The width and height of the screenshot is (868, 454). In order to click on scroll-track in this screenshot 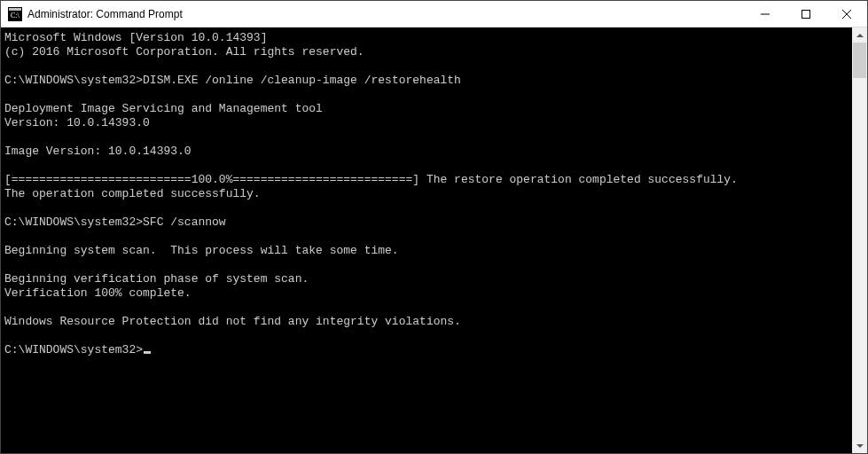, I will do `click(860, 240)`.